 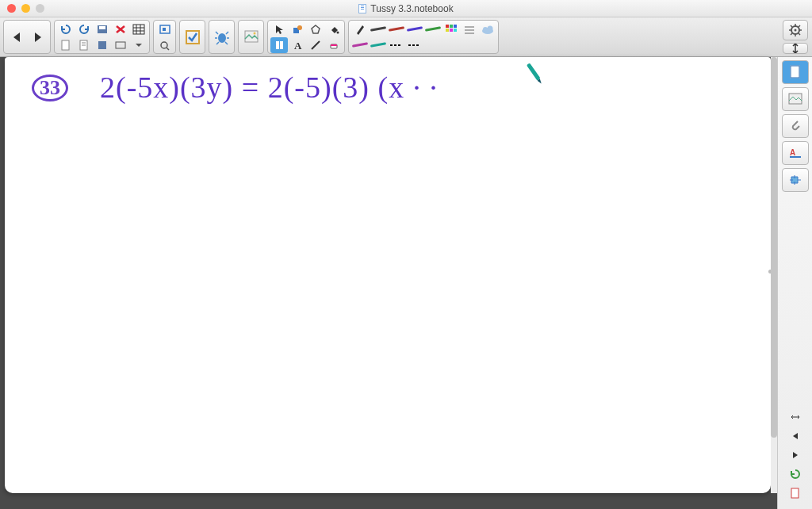 I want to click on eraser-tool, so click(x=334, y=45).